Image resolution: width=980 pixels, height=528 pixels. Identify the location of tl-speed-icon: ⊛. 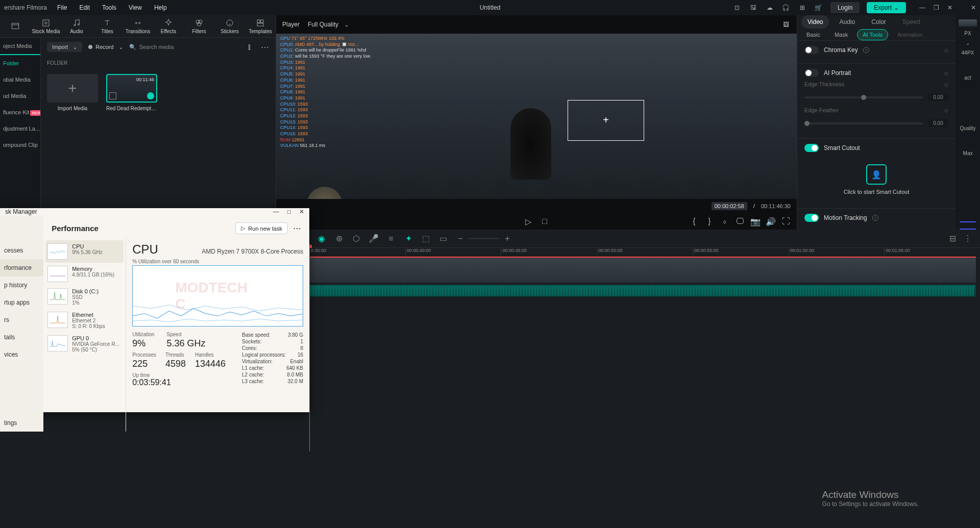
(339, 239).